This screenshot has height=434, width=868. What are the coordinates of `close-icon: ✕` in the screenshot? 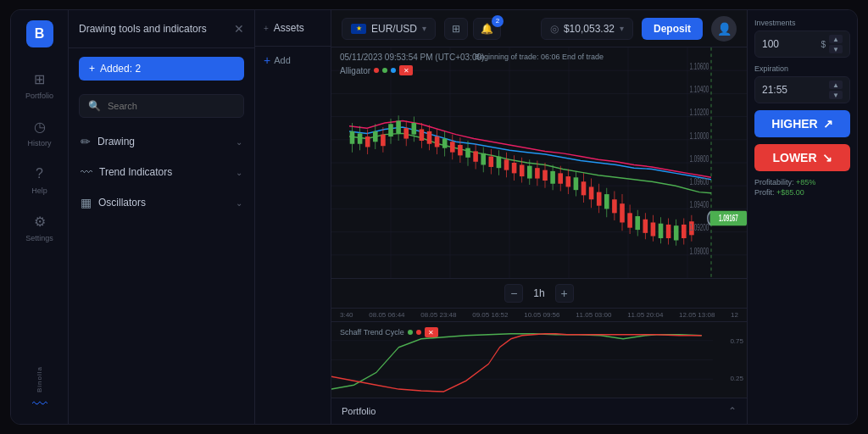 It's located at (239, 29).